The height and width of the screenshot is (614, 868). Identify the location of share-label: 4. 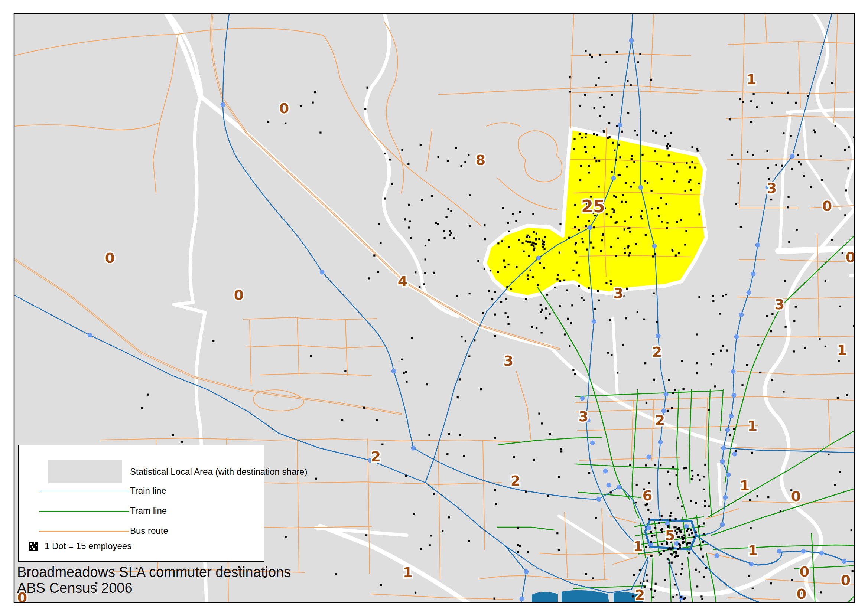
(402, 281).